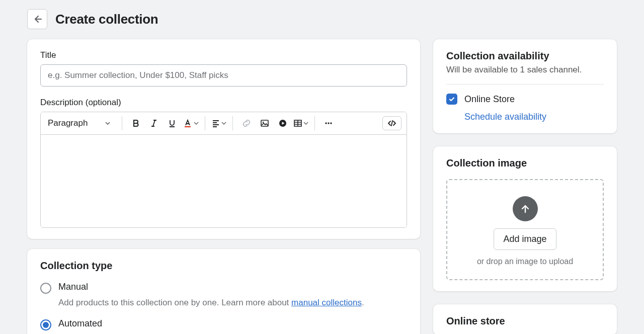  What do you see at coordinates (392, 123) in the screenshot?
I see `code-view-button` at bounding box center [392, 123].